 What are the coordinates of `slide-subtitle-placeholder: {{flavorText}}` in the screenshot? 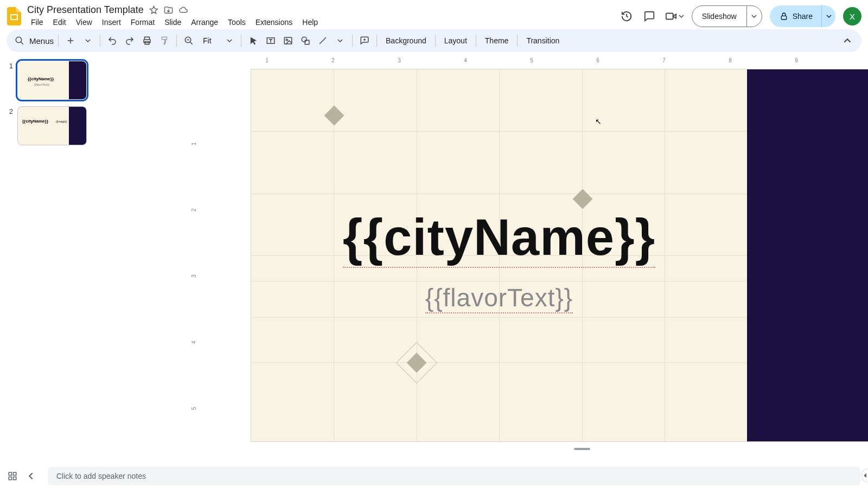 It's located at (499, 298).